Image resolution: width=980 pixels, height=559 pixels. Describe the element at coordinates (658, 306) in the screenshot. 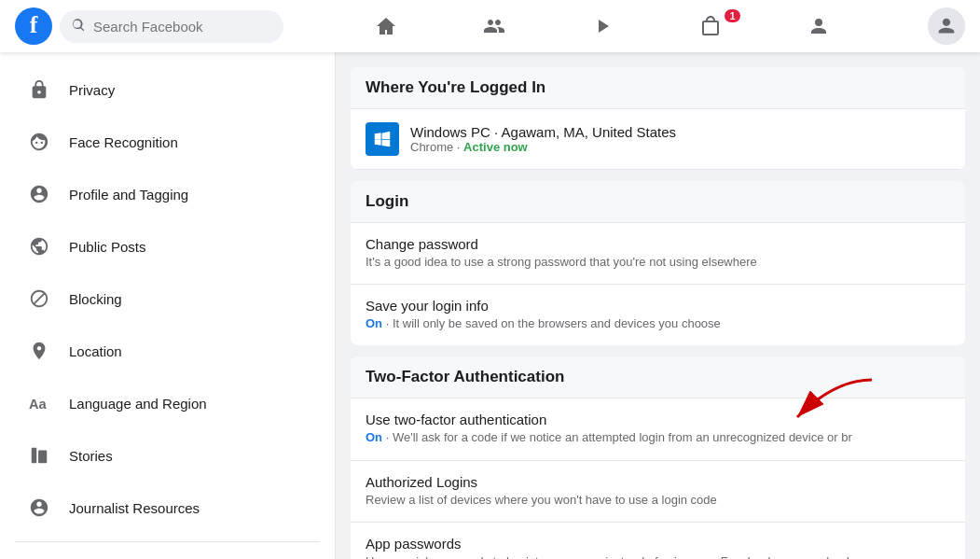

I see `save-login-title: Save your login info` at that location.